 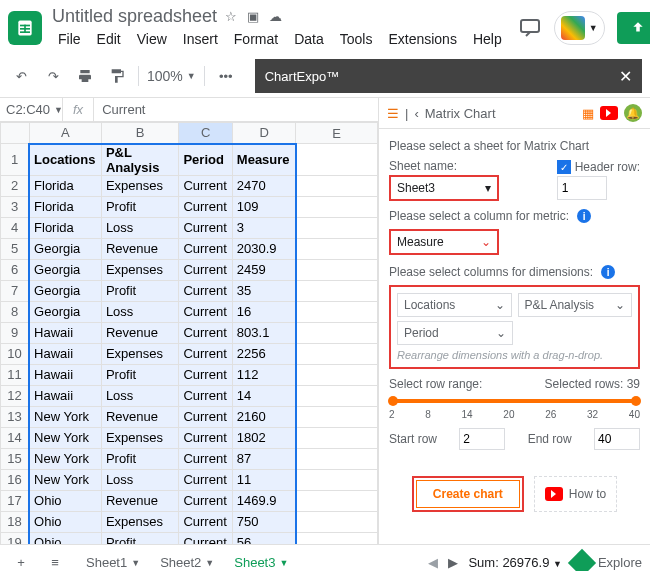 I want to click on more-button: •••, so click(x=226, y=76).